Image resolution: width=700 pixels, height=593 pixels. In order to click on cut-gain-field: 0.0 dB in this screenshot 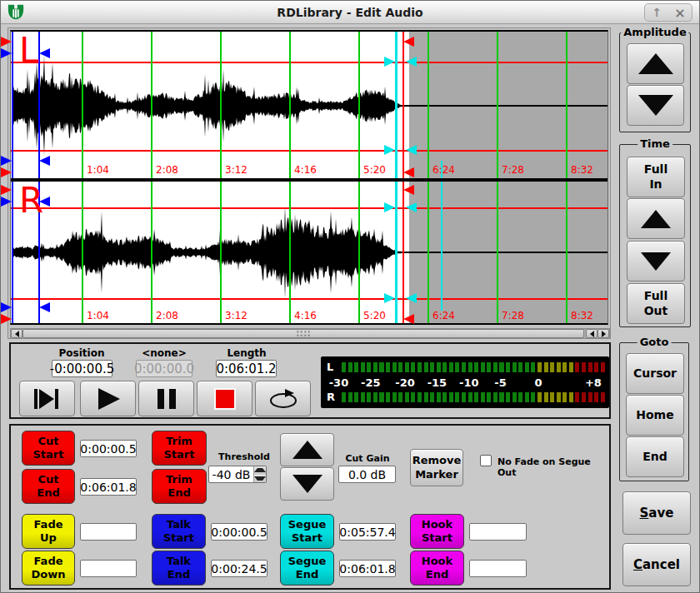, I will do `click(367, 475)`.